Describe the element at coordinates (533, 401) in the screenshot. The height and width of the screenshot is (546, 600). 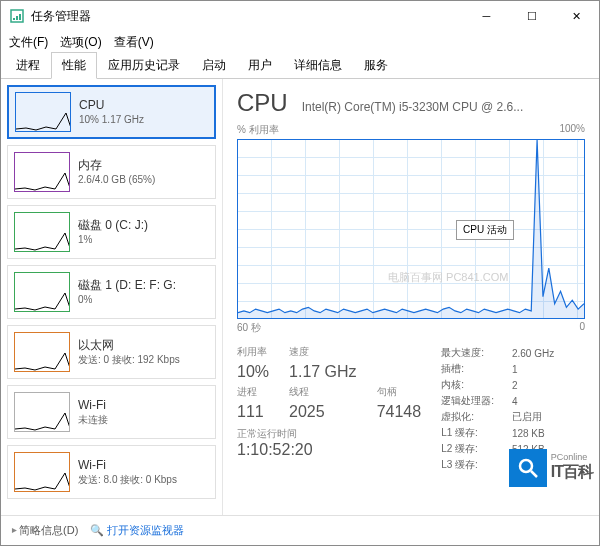
I see `spec-val: 4` at that location.